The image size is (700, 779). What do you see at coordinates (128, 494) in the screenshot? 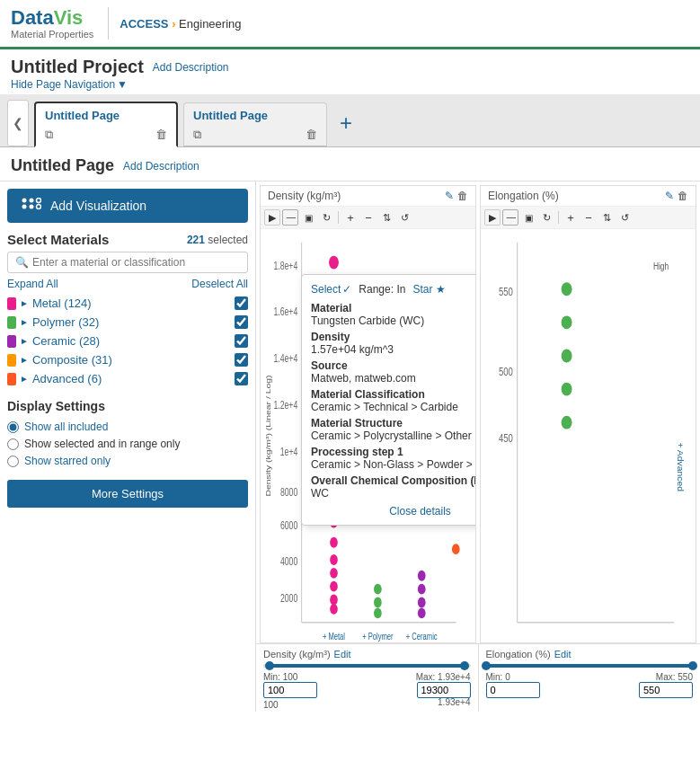
I see `more-settings-button: More Settings` at bounding box center [128, 494].